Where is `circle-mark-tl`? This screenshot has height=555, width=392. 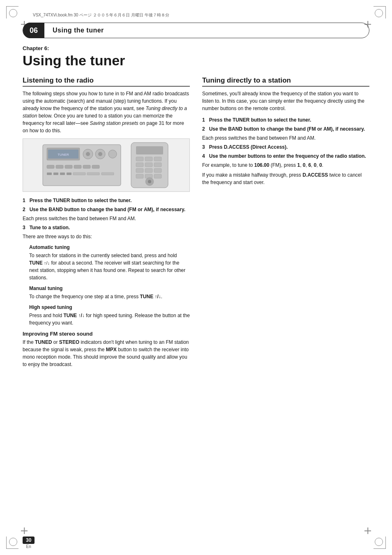
circle-mark-tl is located at coordinates (13, 13).